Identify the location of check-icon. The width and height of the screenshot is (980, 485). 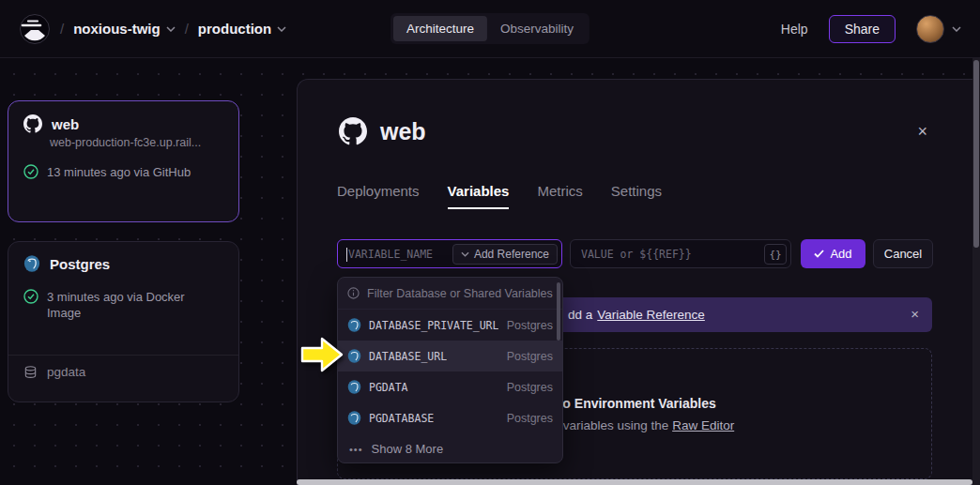
(819, 253).